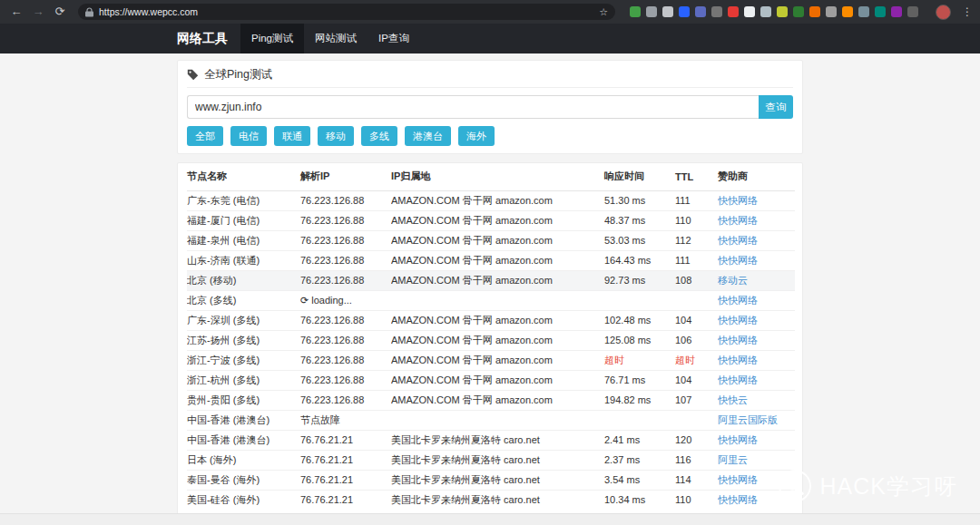  I want to click on browser-menu-icon: ⋮, so click(967, 12).